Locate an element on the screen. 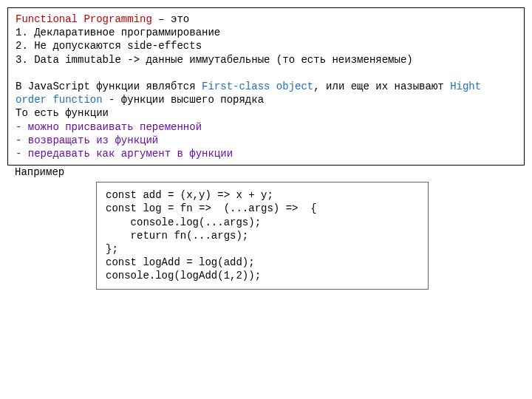 The height and width of the screenshot is (399, 532). bullet-return: - возвращать из функций is located at coordinates (266, 140).